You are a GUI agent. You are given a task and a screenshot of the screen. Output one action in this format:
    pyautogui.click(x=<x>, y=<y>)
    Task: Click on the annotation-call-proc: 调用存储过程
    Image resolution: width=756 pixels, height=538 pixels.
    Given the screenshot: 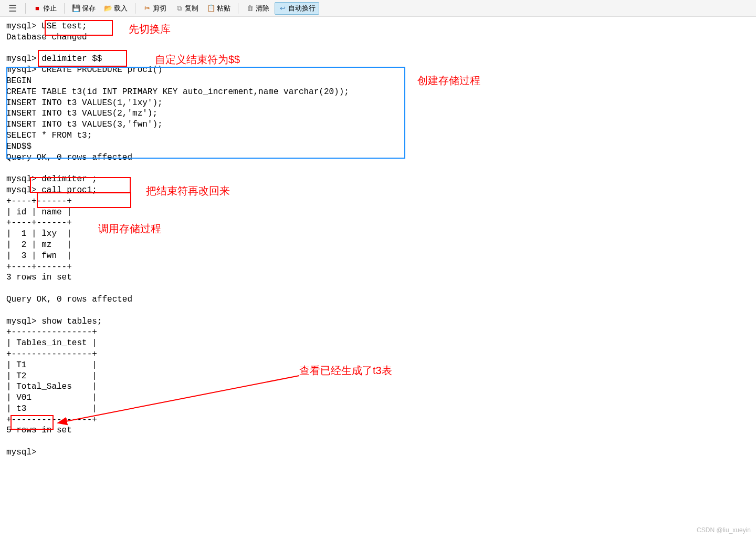 What is the action you would take?
    pyautogui.click(x=130, y=229)
    